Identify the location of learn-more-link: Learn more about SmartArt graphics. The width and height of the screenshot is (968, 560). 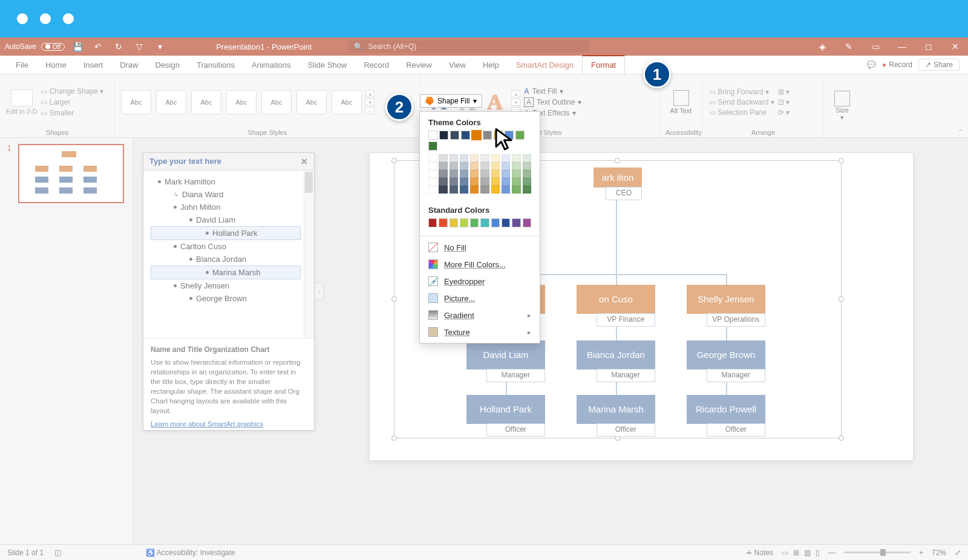
(207, 424).